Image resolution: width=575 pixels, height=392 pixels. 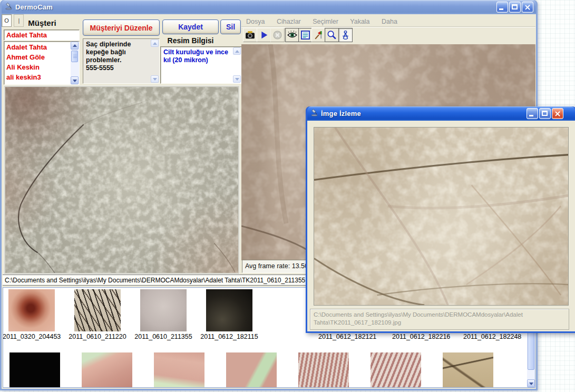 I want to click on customer-list-item: ali keskin3, so click(x=38, y=77).